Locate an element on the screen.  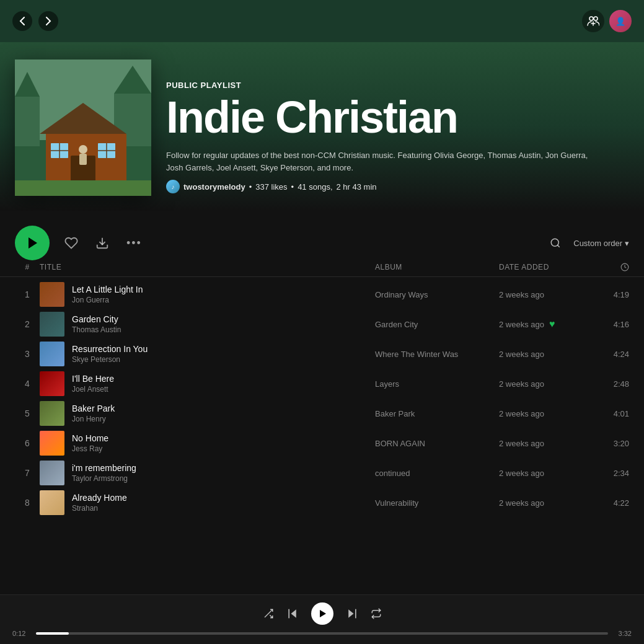
avatar-initials: 👤 is located at coordinates (620, 21).